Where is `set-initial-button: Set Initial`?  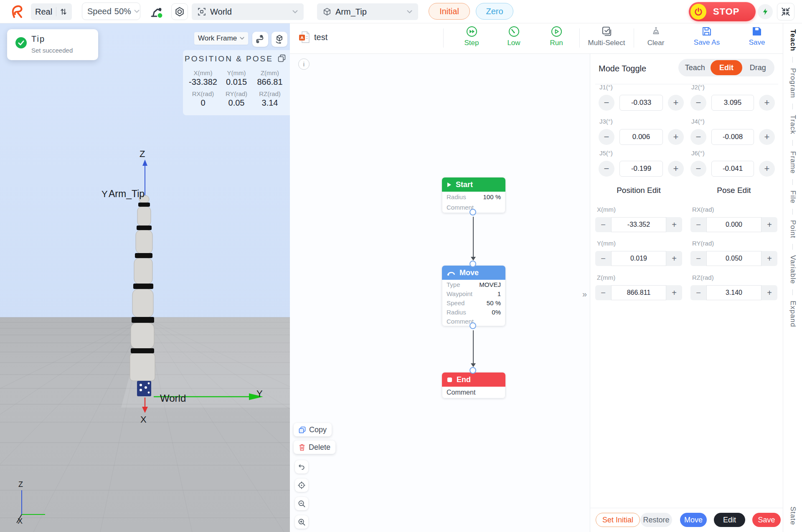
set-initial-button: Set Initial is located at coordinates (618, 520).